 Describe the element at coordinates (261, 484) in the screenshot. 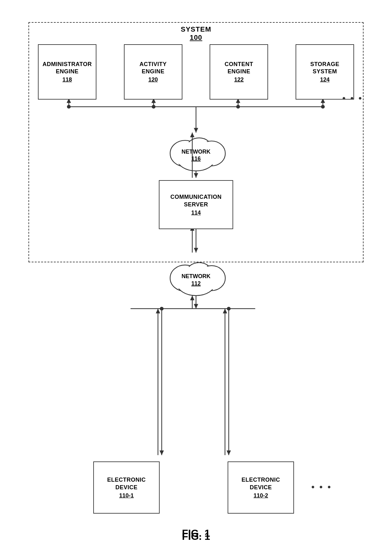

I see `electronic-device-2-label: ELECTRONICDEVICE` at that location.